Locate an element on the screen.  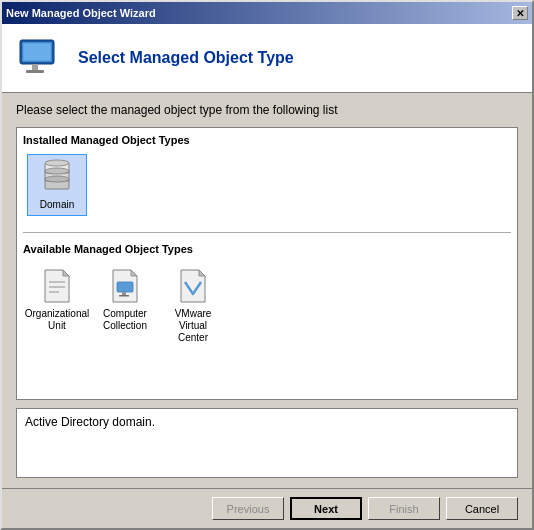
next-button: Next is located at coordinates (326, 508).